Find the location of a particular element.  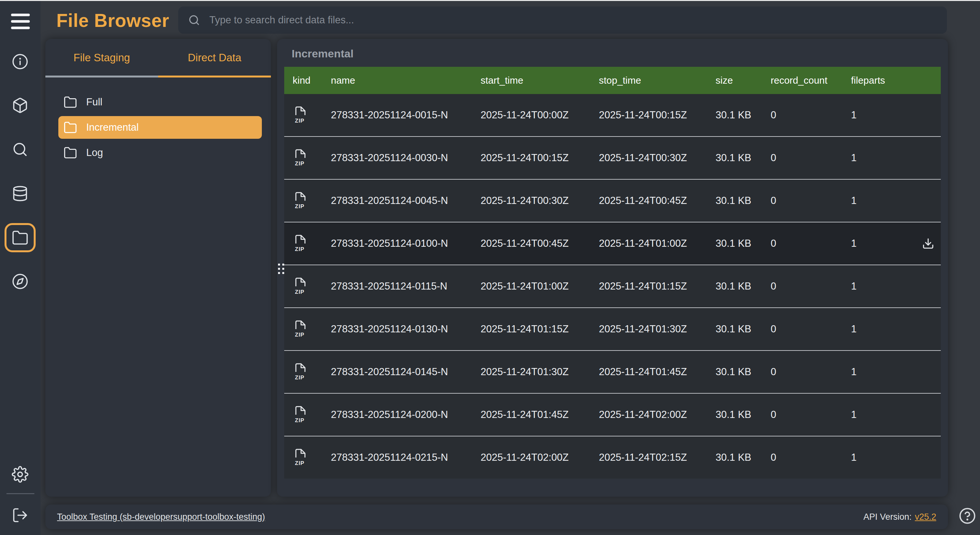

api-version-link: v25.2 is located at coordinates (926, 517).